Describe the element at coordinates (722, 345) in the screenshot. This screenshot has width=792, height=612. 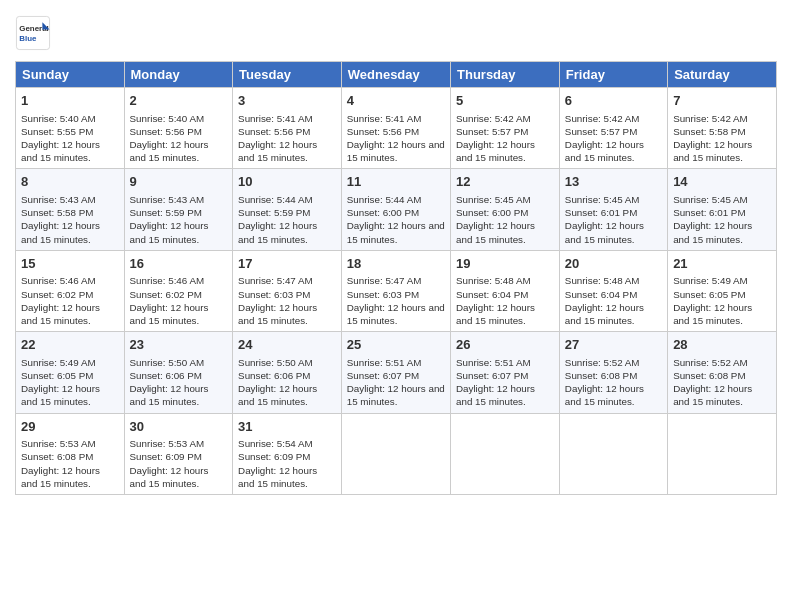
I see `day-number: 28` at that location.